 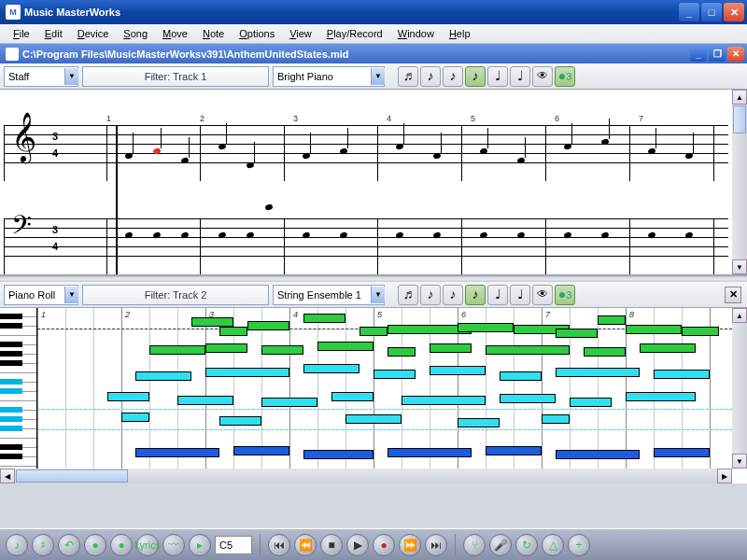 What do you see at coordinates (736, 54) in the screenshot?
I see `doc-close-button: ✕` at bounding box center [736, 54].